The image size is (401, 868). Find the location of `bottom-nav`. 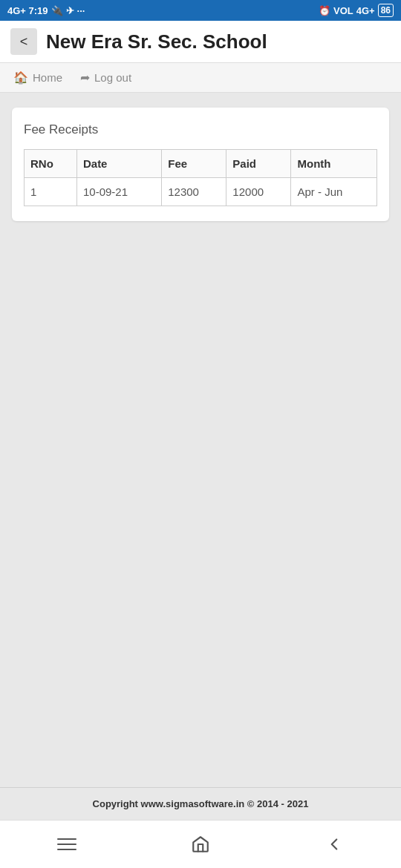

bottom-nav is located at coordinates (200, 844).